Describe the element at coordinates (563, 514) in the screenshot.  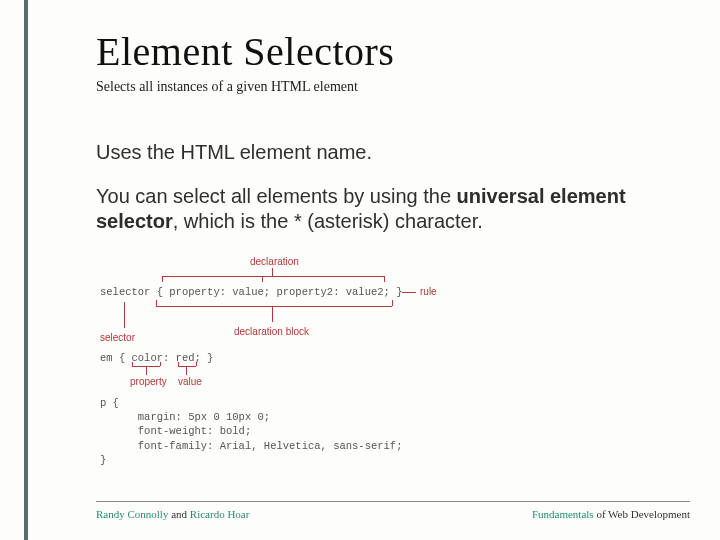
I see `book-accent: Fundamentals` at that location.